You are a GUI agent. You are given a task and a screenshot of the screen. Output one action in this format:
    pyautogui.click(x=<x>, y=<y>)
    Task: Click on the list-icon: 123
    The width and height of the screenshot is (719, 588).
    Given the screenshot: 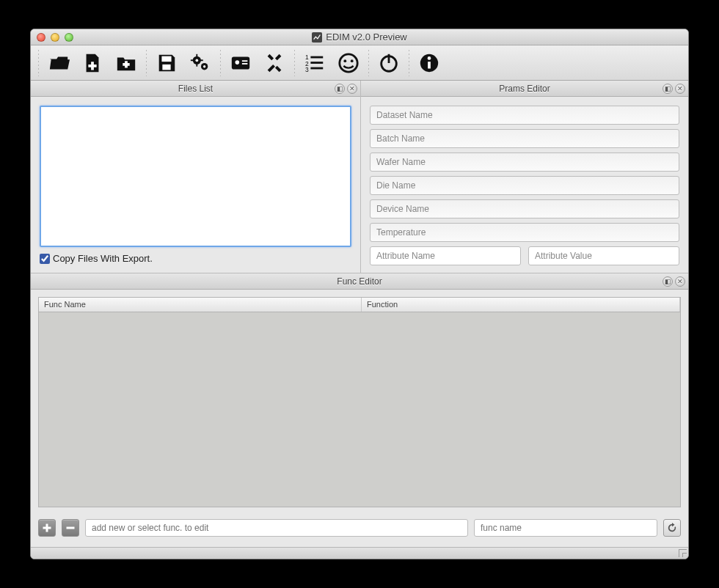 What is the action you would take?
    pyautogui.click(x=315, y=63)
    